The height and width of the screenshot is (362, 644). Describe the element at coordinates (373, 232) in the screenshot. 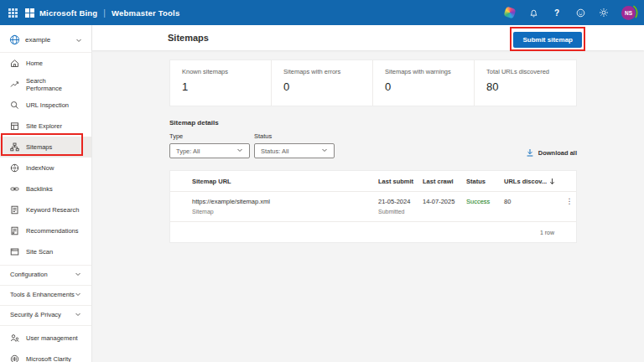

I see `table-footer: 1 row` at that location.